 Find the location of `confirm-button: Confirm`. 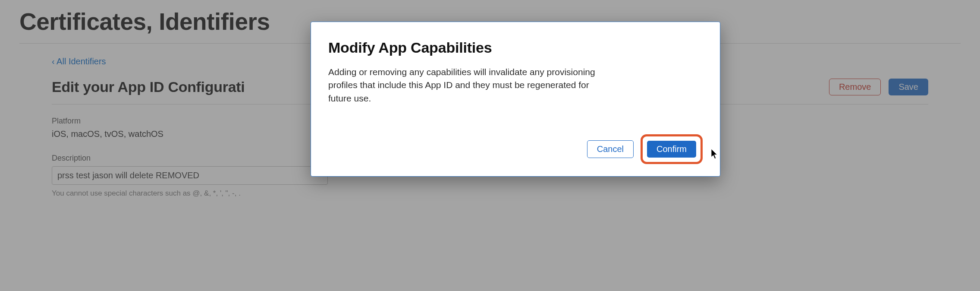

confirm-button: Confirm is located at coordinates (672, 149).